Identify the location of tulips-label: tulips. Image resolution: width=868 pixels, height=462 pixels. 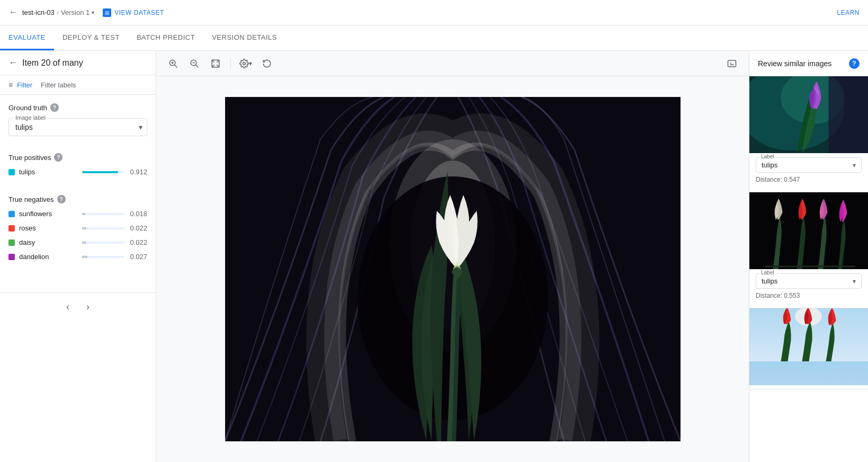
(49, 172).